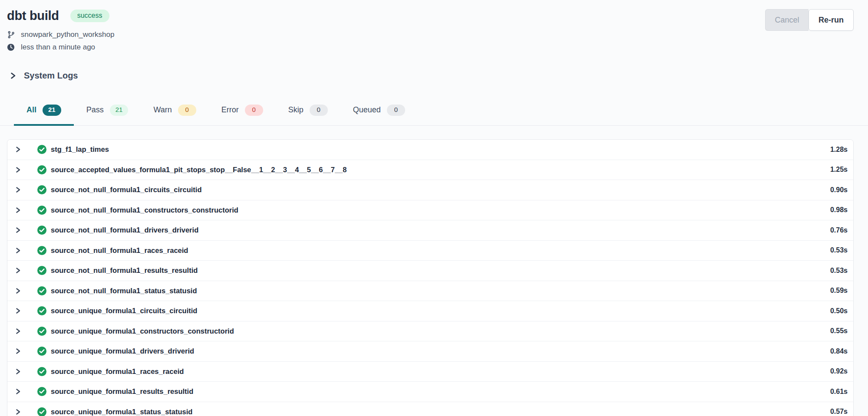  I want to click on tab-warn: Warn 0, so click(175, 113).